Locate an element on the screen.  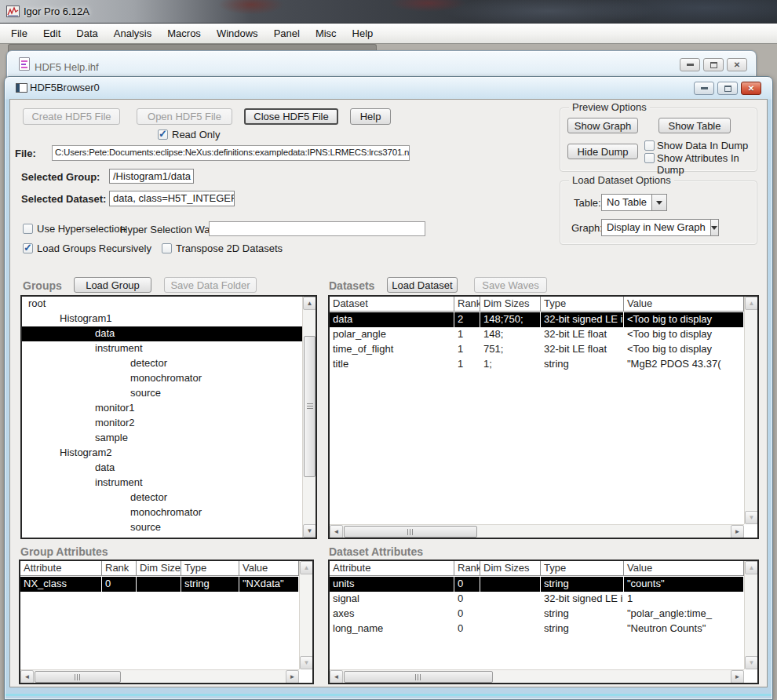
hide-dump-button: Hide Dump is located at coordinates (603, 151).